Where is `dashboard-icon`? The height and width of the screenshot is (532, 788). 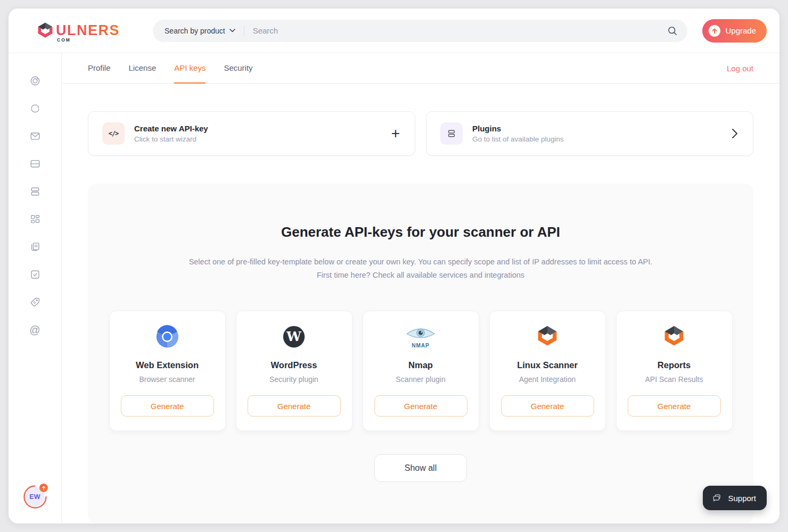
dashboard-icon is located at coordinates (35, 219).